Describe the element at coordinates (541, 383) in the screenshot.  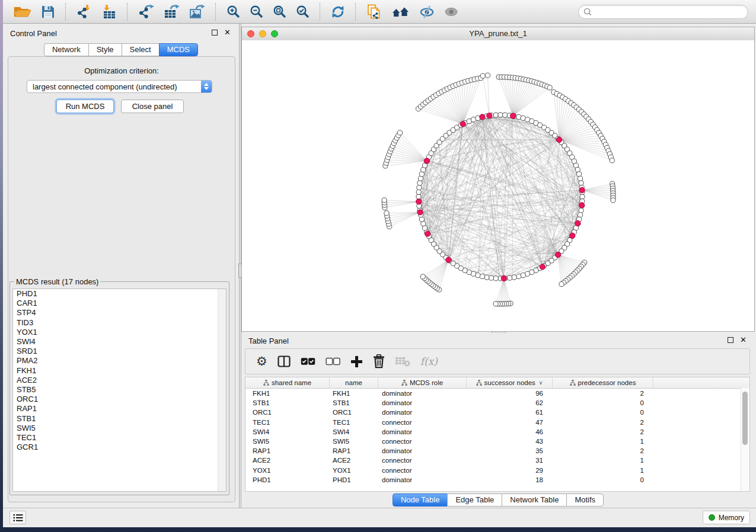
I see `sort-descending-icon: ∨` at that location.